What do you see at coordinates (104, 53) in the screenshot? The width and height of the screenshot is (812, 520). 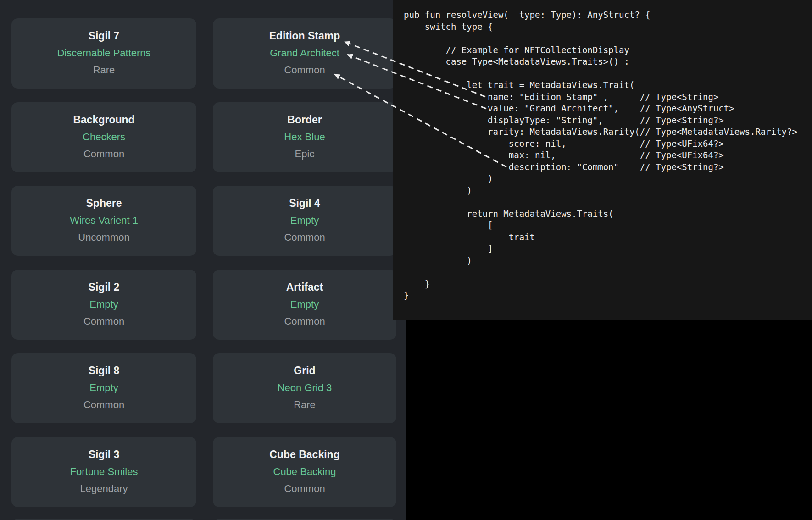 I see `trait-card: Sigil 7 Discernable Patterns Rare` at bounding box center [104, 53].